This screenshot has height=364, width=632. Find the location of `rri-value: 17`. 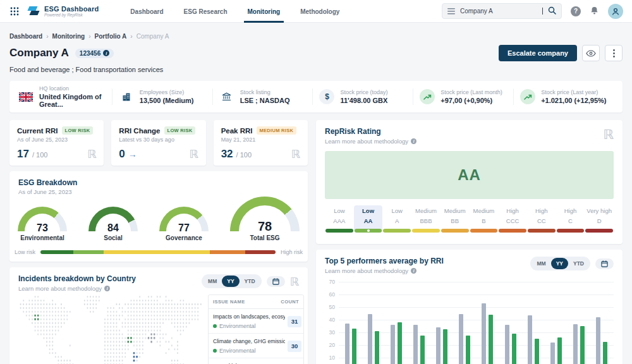

rri-value: 17 is located at coordinates (23, 154).